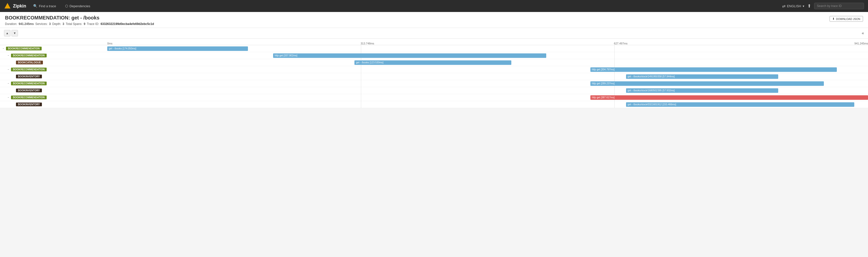 This screenshot has height=257, width=868. I want to click on table-row: −BOOKRECOMMENDATIONget - /books [174.050…, so click(434, 49).